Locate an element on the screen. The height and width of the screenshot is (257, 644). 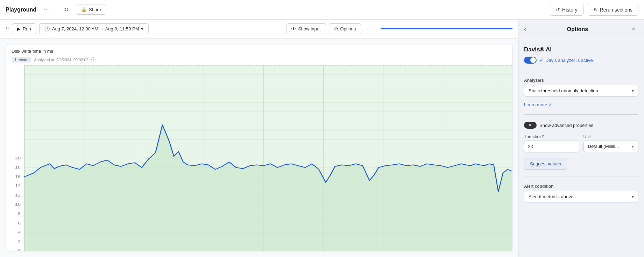
davis-ai-section: Davis® AI ✓ Davis analyzer is active is located at coordinates (581, 55).